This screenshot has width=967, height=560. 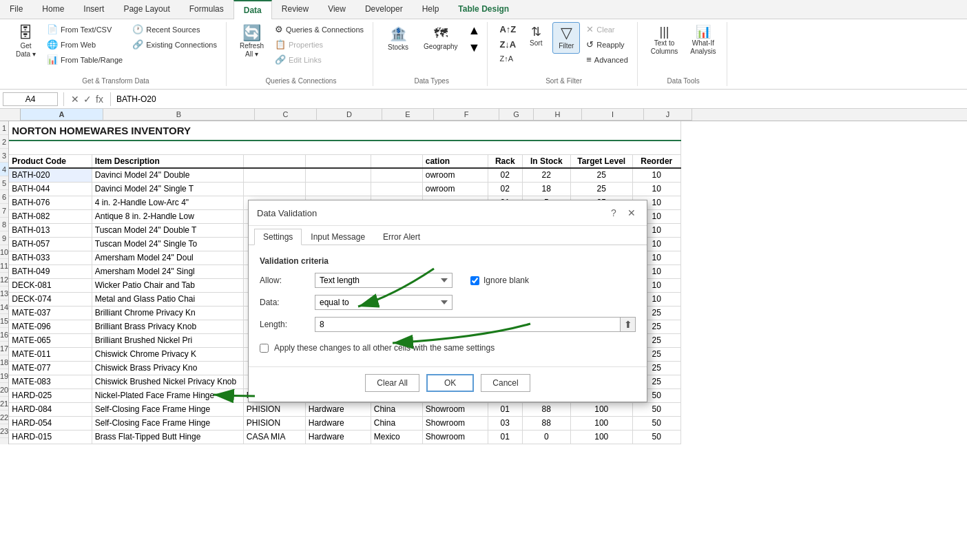 What do you see at coordinates (448, 304) in the screenshot?
I see `dialog-body: Validation criteria Allow: Any value Who…` at bounding box center [448, 304].